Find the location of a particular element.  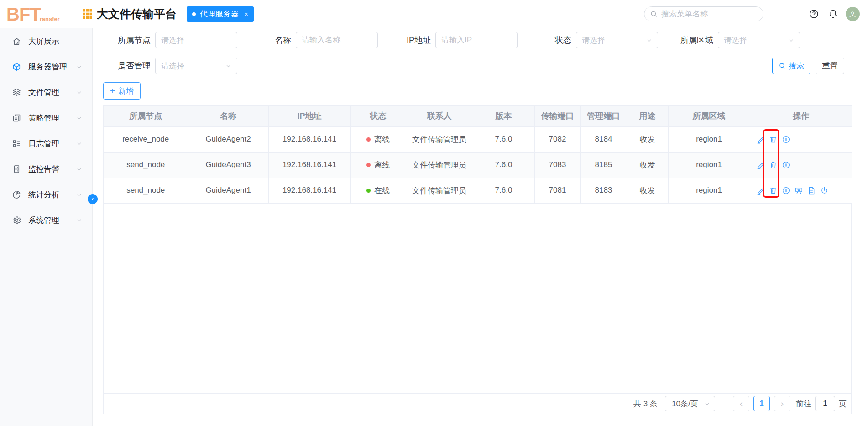

sidebar-item-label: 监控告警 is located at coordinates (52, 169).